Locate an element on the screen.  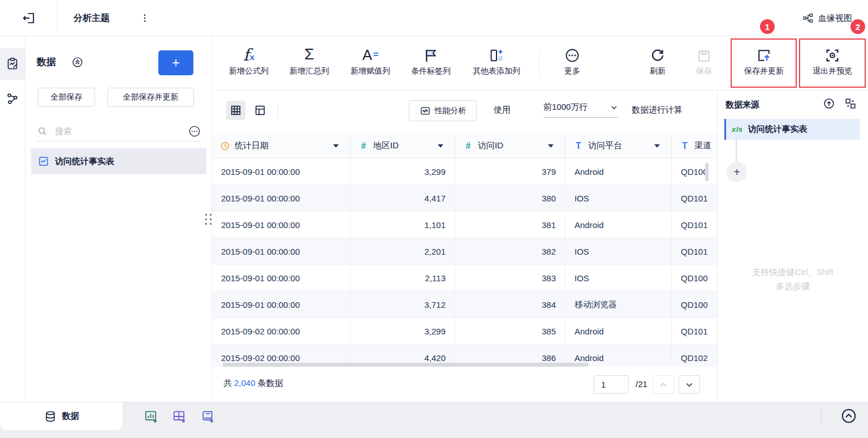
cell-region-id: 3,299 is located at coordinates (403, 331).